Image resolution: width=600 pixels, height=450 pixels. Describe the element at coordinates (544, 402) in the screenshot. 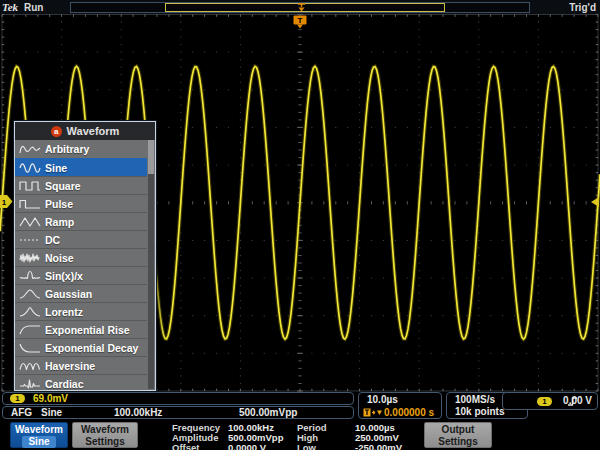

I see `trigger-source-badge: 1` at that location.